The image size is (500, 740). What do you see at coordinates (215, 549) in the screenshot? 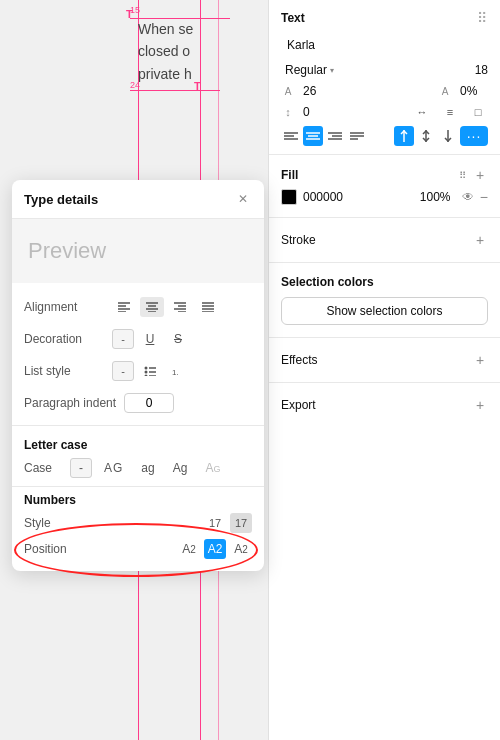
I see `normal-pos-btn: A2` at bounding box center [215, 549].